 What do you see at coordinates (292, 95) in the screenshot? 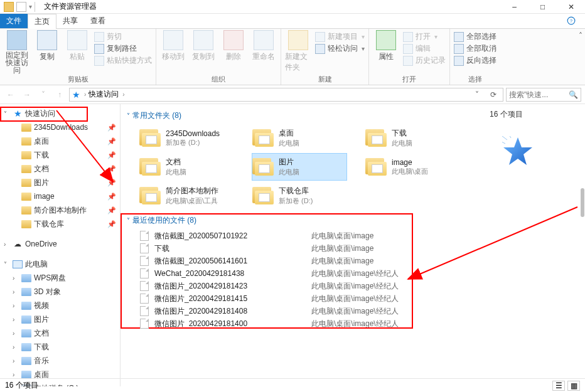
I see `address-bar: ← → ˅ ↑ ★ › 快速访问 › ˅ ⟳ 🔍` at bounding box center [292, 95].